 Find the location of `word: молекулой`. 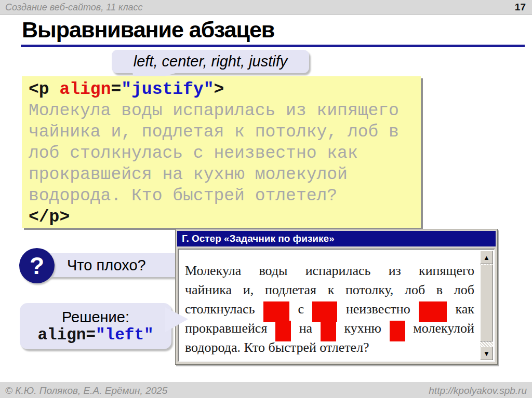

word: молекулой is located at coordinates (444, 328).